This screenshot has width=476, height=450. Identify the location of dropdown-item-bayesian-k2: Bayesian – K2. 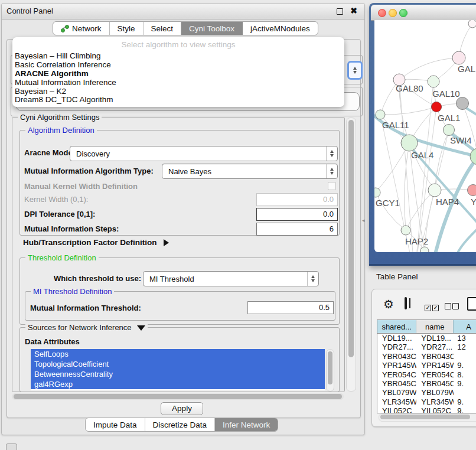
(178, 92).